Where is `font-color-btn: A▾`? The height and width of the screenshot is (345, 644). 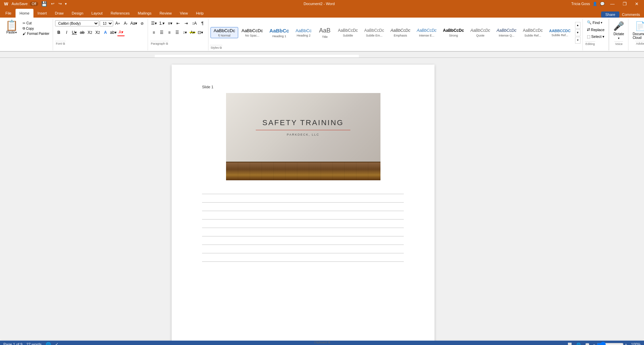 font-color-btn: A▾ is located at coordinates (121, 32).